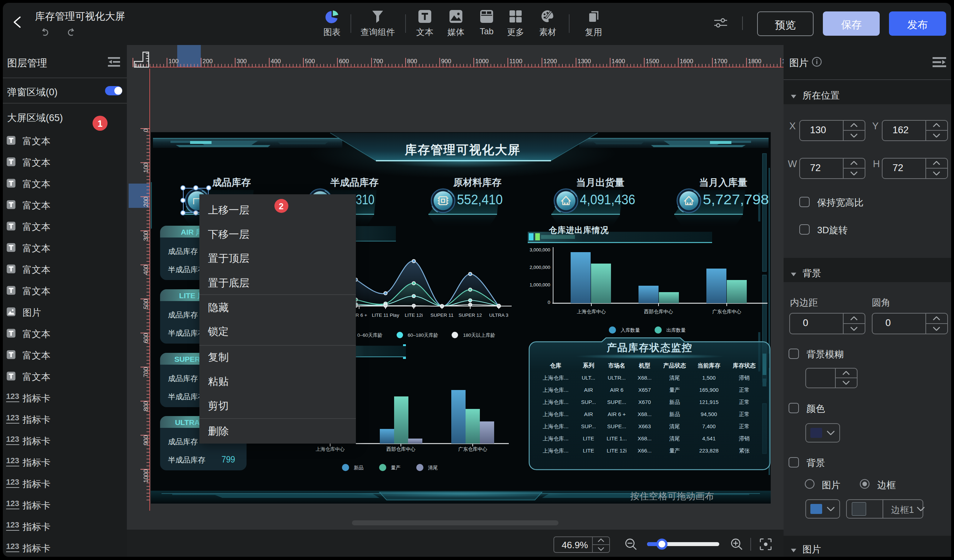 This screenshot has width=954, height=560. I want to click on svg-text: LITE 1..., so click(617, 439).